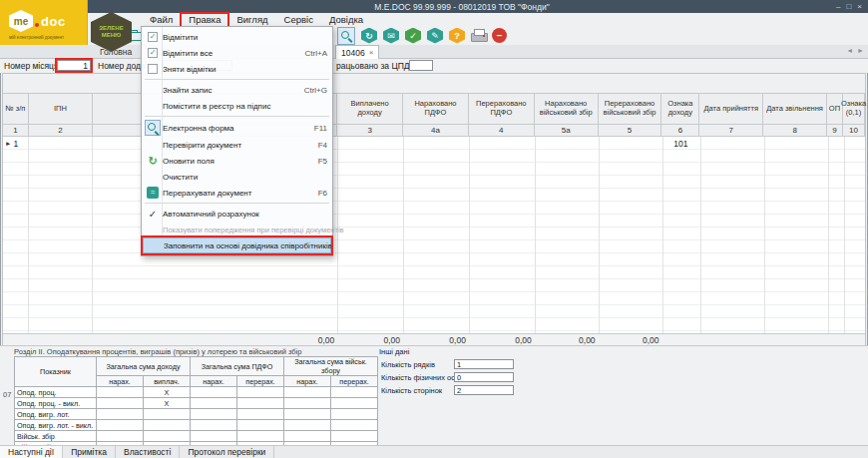 The image size is (868, 458). I want to click on col-header: Ознака доходу, so click(680, 110).